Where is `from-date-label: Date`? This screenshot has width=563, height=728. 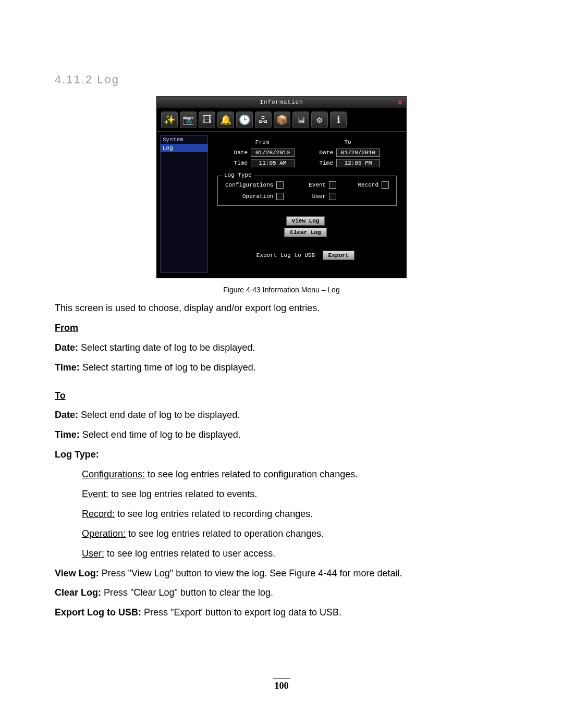 from-date-label: Date is located at coordinates (239, 153).